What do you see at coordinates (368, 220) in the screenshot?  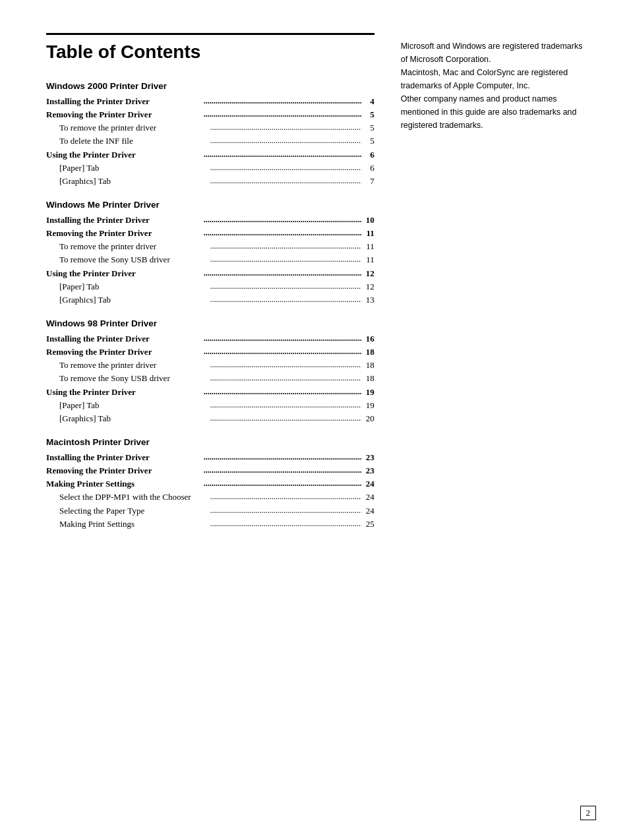 I see `toc-page-number: 10` at bounding box center [368, 220].